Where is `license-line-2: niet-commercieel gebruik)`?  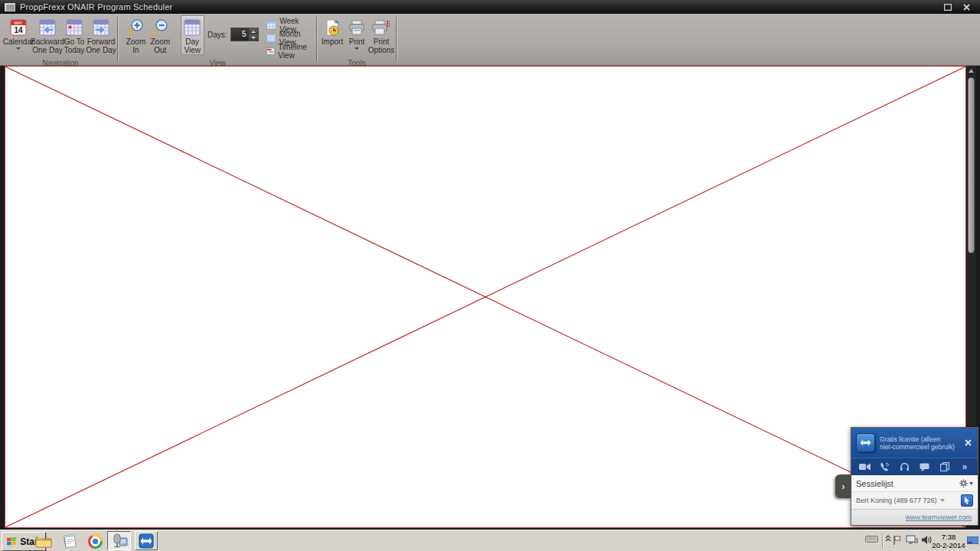
license-line-2: niet-commercieel gebruik) is located at coordinates (917, 447).